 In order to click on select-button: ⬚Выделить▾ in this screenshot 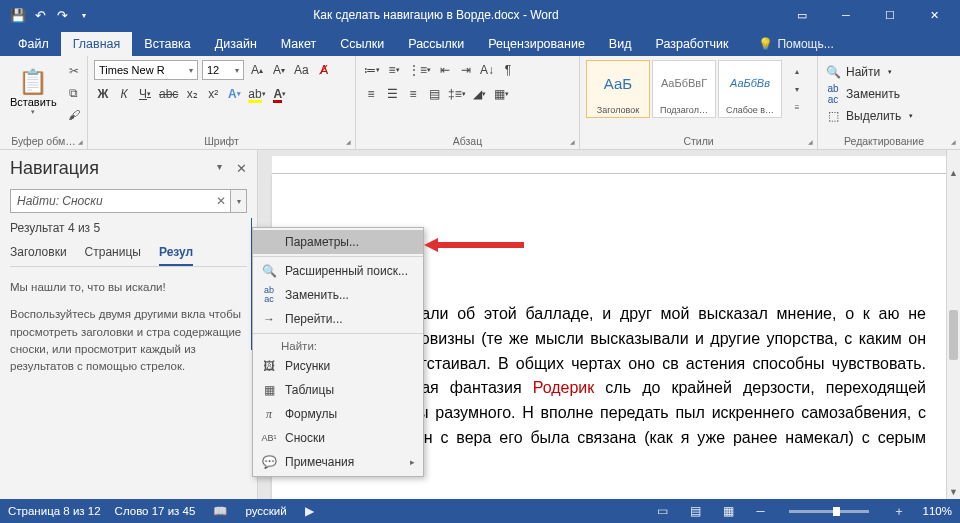, I will do `click(889, 116)`.